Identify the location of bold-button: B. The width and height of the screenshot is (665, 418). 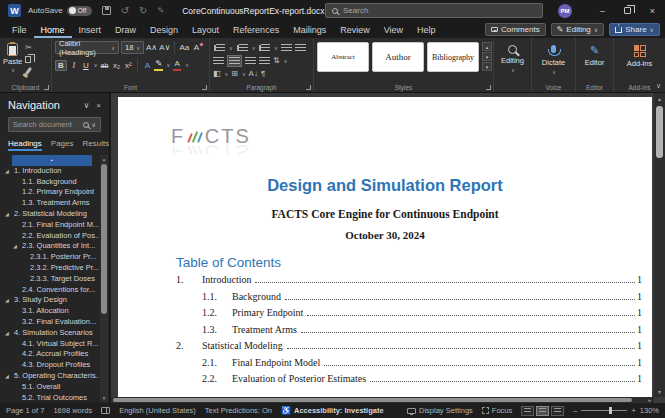
(61, 66).